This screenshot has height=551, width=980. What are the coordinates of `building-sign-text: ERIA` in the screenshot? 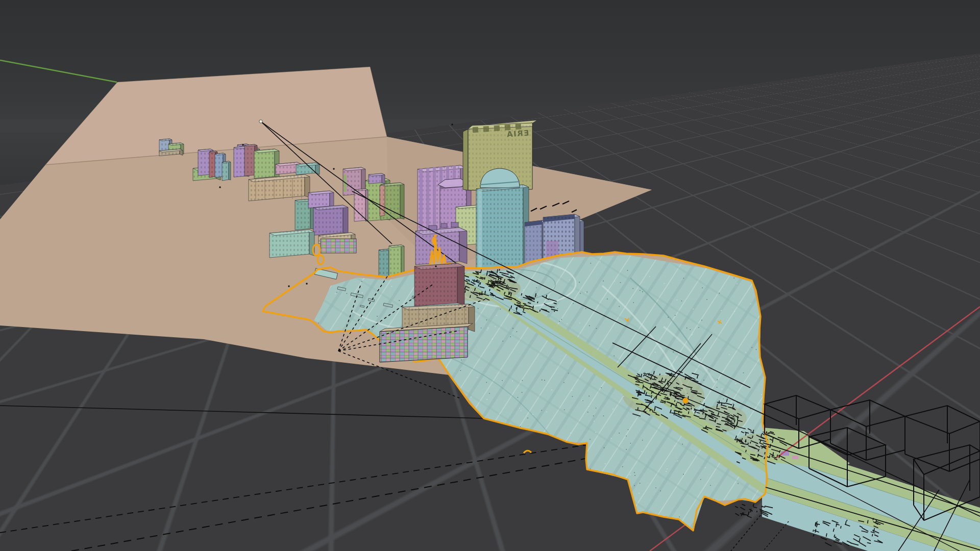 It's located at (518, 134).